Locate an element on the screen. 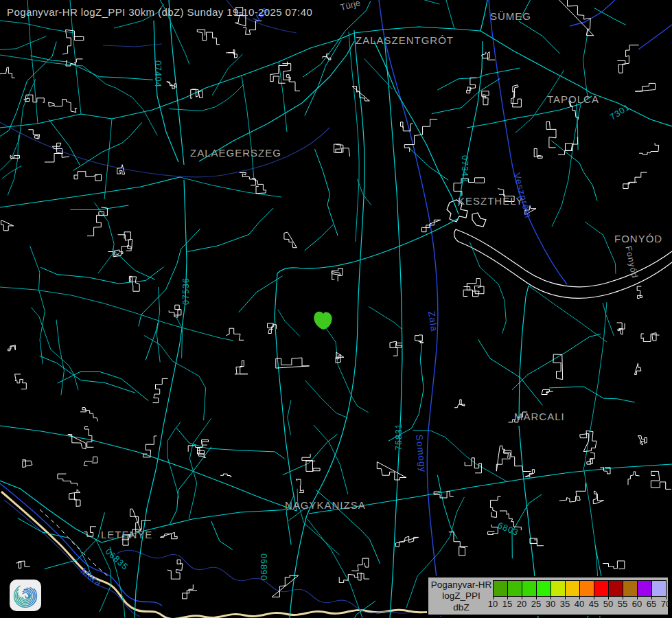  met-service-logo is located at coordinates (25, 595).